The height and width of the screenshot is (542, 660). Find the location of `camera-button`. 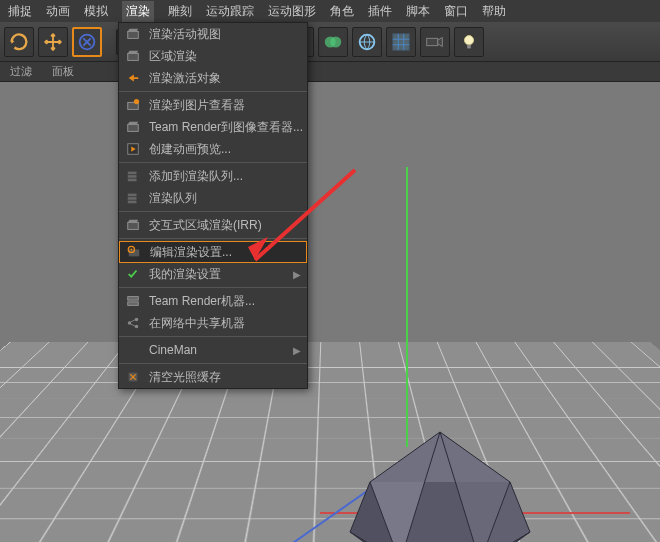

camera-button is located at coordinates (435, 42).